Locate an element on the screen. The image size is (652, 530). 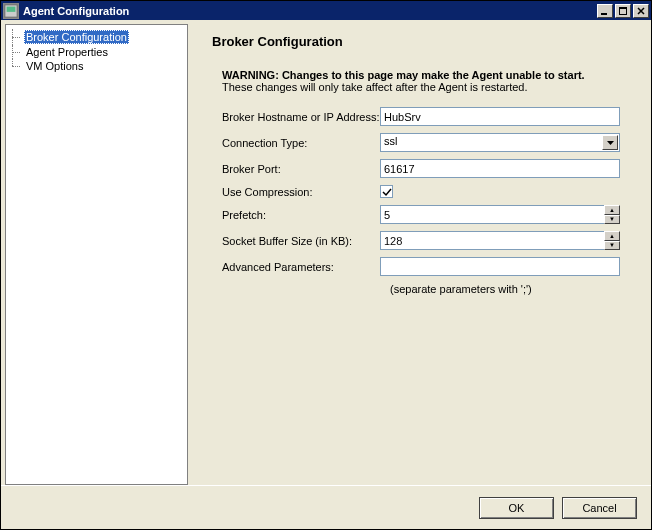
maximize-button is located at coordinates (623, 11).